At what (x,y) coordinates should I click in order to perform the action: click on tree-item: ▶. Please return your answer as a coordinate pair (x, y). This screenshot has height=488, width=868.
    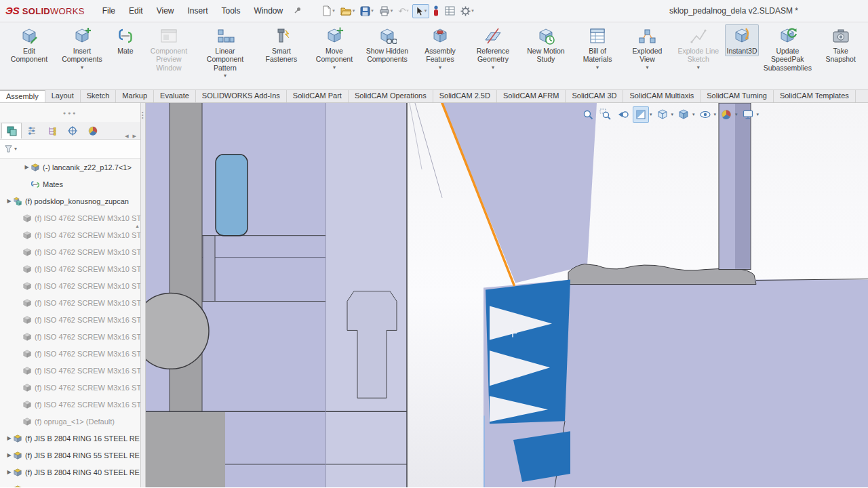
    Looking at the image, I should click on (71, 484).